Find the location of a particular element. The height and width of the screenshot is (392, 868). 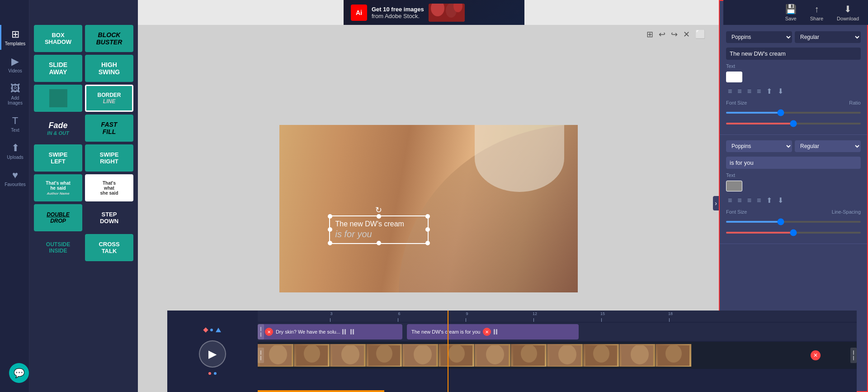

resize-handle-tl is located at coordinates (330, 216).